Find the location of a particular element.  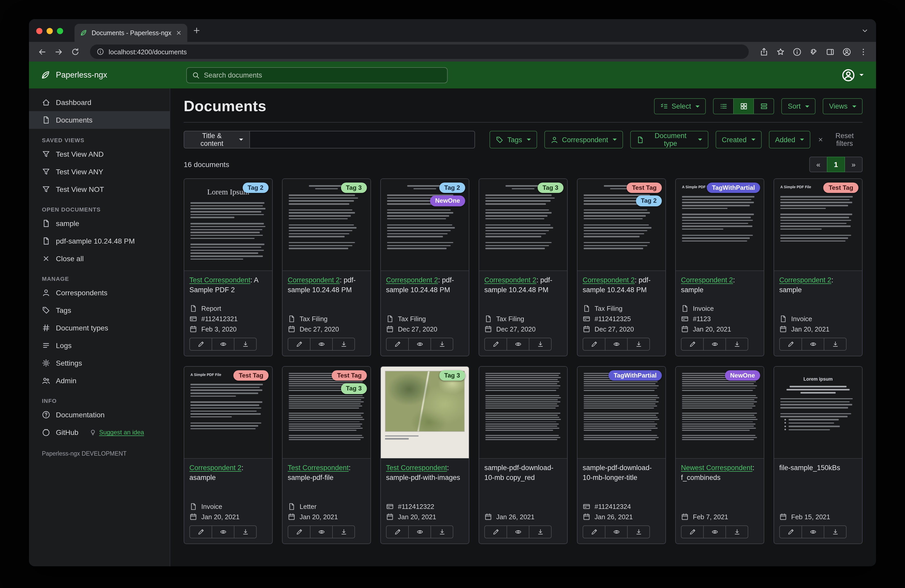

document-card: Tag 2NewOne Correspondent 2: pdf-sample … is located at coordinates (425, 267).